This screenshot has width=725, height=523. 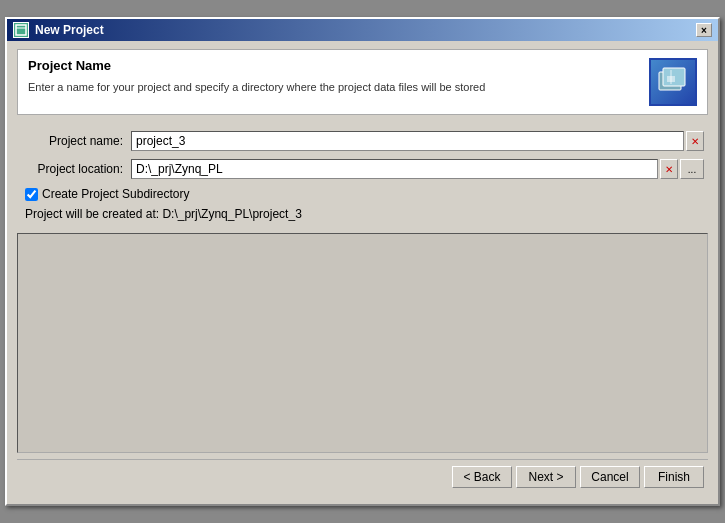 What do you see at coordinates (362, 214) in the screenshot?
I see `project-path-info: Project will be created at: D:\_prj\Zynq…` at bounding box center [362, 214].